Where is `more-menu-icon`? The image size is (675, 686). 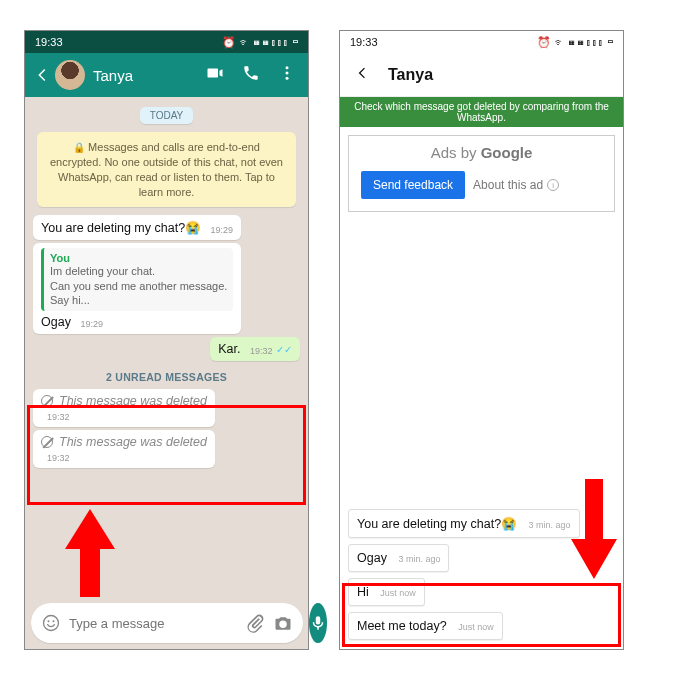 more-menu-icon is located at coordinates (287, 75).